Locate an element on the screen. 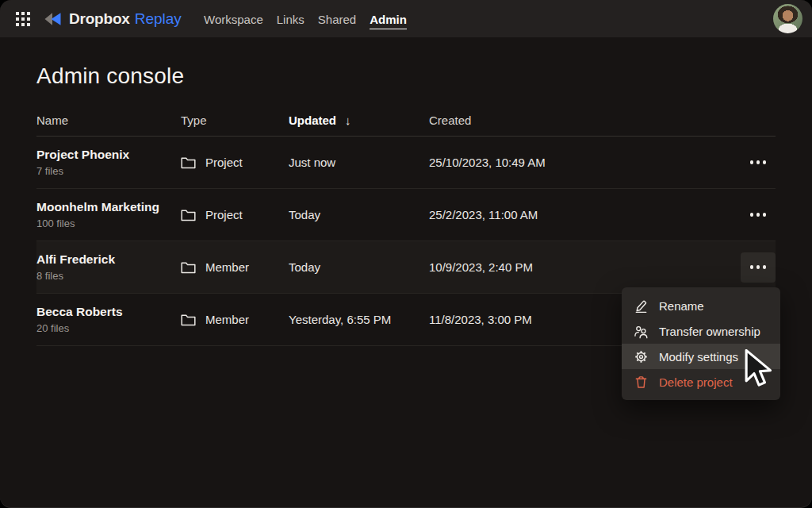  row-created: 25/2/2023, 11:00 AM is located at coordinates (585, 214).